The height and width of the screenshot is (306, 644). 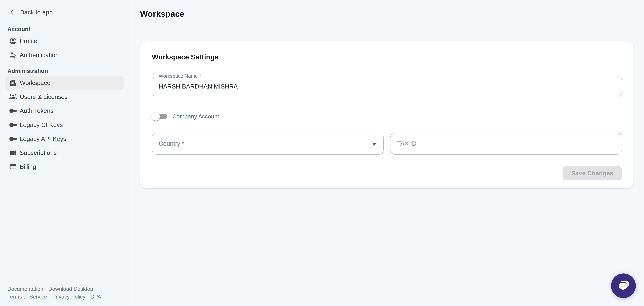 What do you see at coordinates (13, 41) in the screenshot?
I see `account-circle-icon` at bounding box center [13, 41].